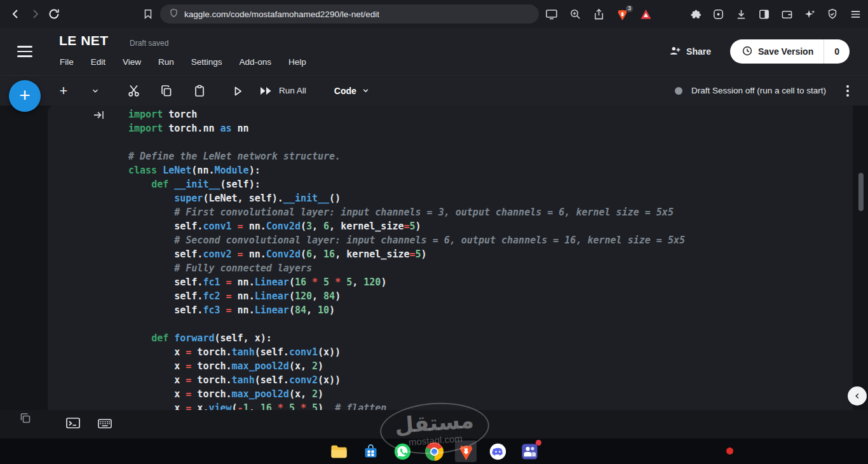  I want to click on browser-menu-icon, so click(855, 14).